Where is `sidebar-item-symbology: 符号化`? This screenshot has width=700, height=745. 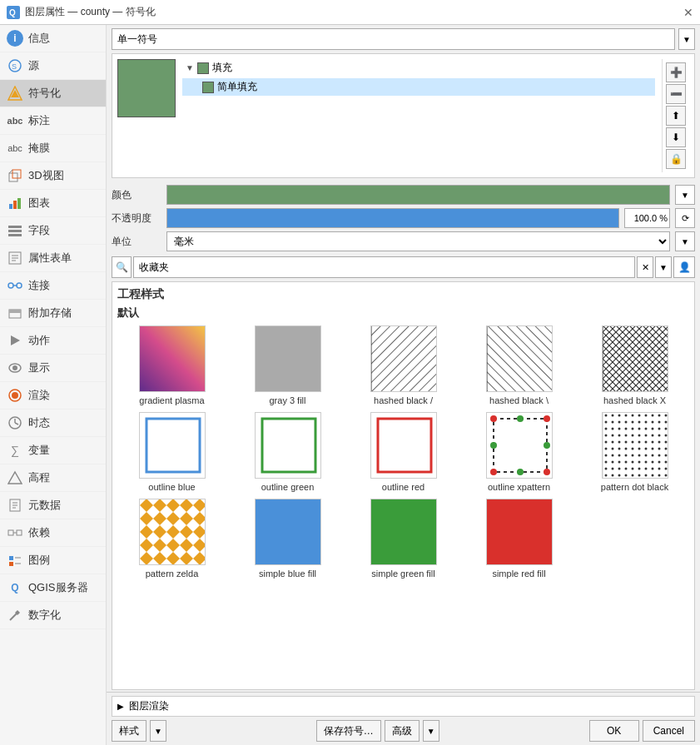 sidebar-item-symbology: 符号化 is located at coordinates (53, 93).